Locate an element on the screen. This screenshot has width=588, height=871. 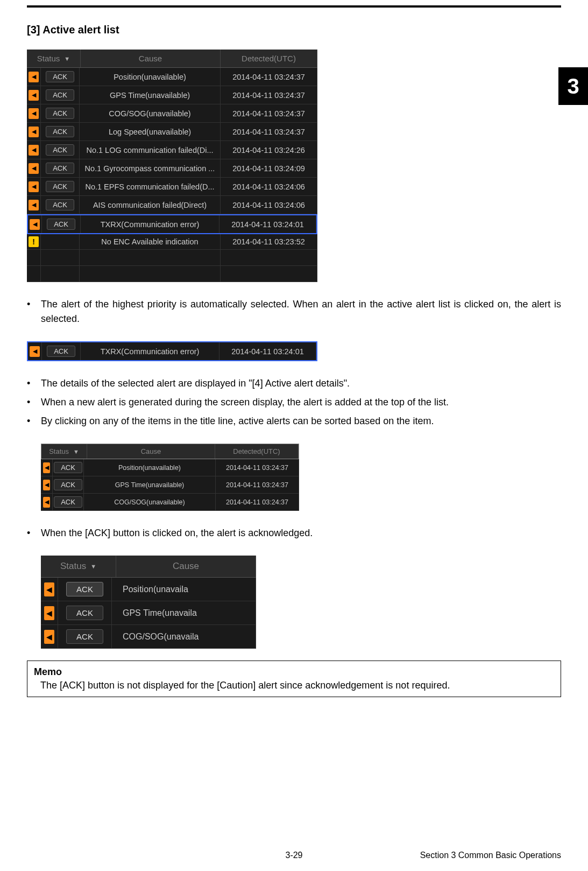
column-header-status-label: Status is located at coordinates (73, 566).